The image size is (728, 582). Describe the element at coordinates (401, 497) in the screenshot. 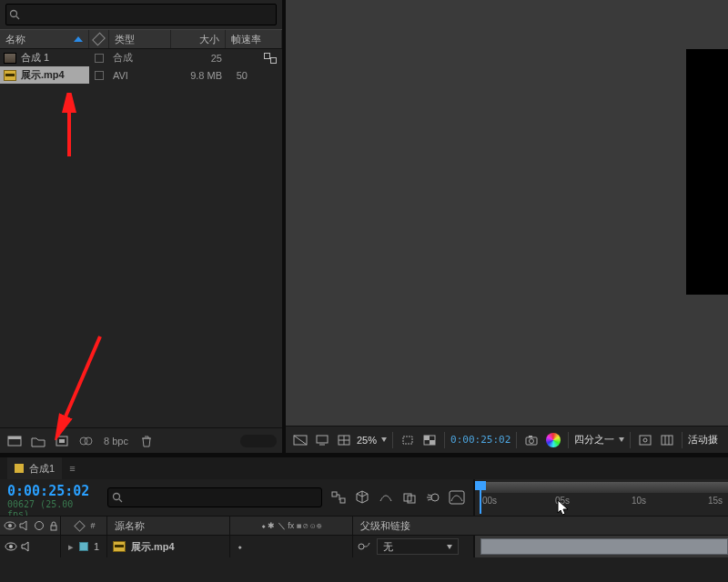

I see `timeline-tools` at that location.